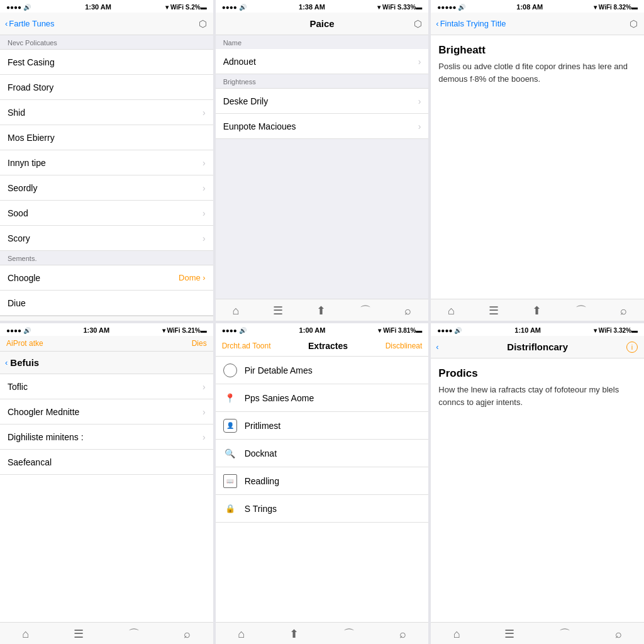  I want to click on nav-bar-6: ‹ Distrifloncary i, so click(537, 347).